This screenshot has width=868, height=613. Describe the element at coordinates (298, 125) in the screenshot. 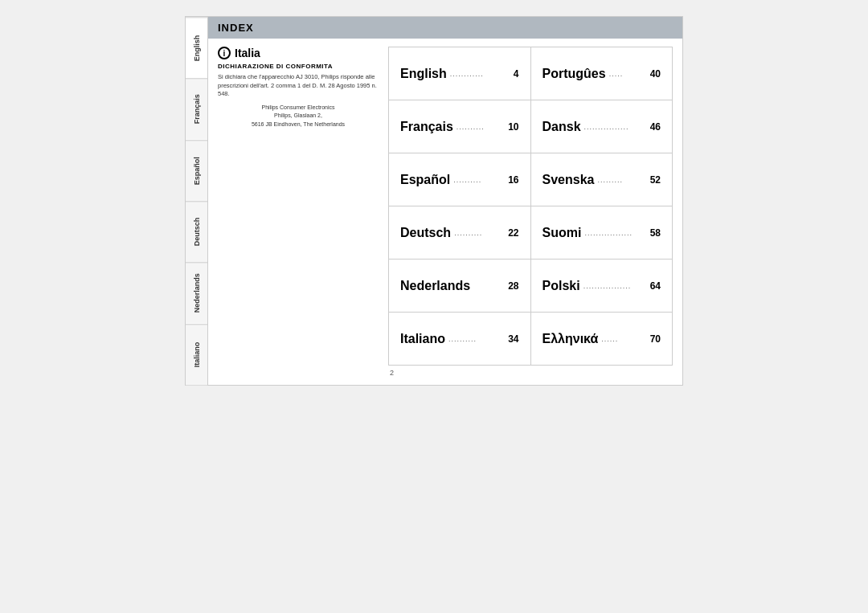

I see `company-line3: 5616 JB Eindhoven, The Netherlands` at that location.